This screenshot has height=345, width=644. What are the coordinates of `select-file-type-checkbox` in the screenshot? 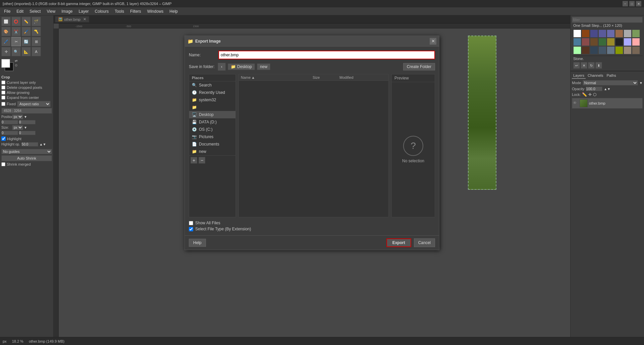 It's located at (191, 229).